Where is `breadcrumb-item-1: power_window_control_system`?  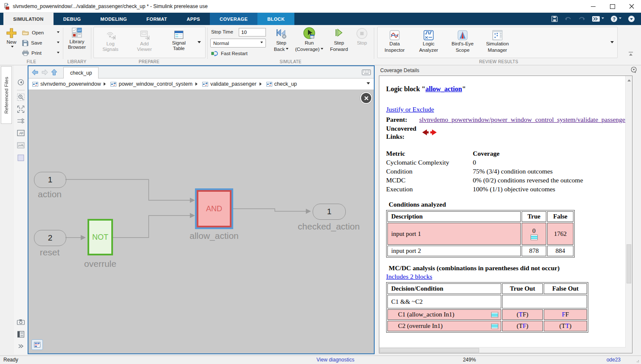
breadcrumb-item-1: power_window_control_system is located at coordinates (151, 84).